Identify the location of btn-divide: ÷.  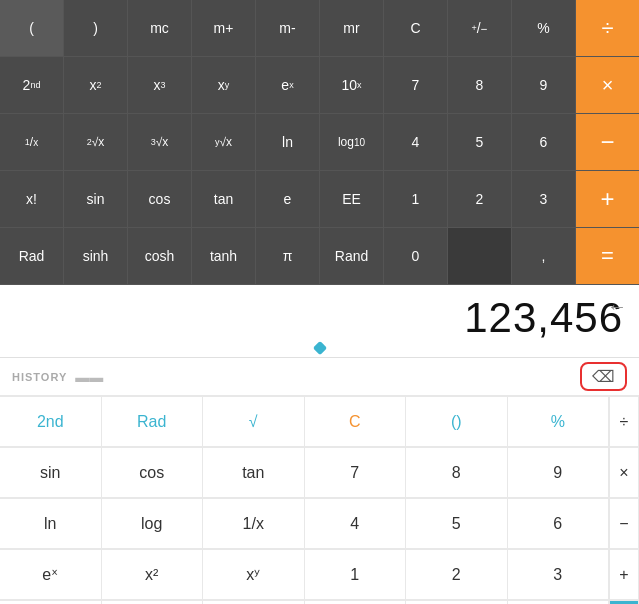
(608, 28).